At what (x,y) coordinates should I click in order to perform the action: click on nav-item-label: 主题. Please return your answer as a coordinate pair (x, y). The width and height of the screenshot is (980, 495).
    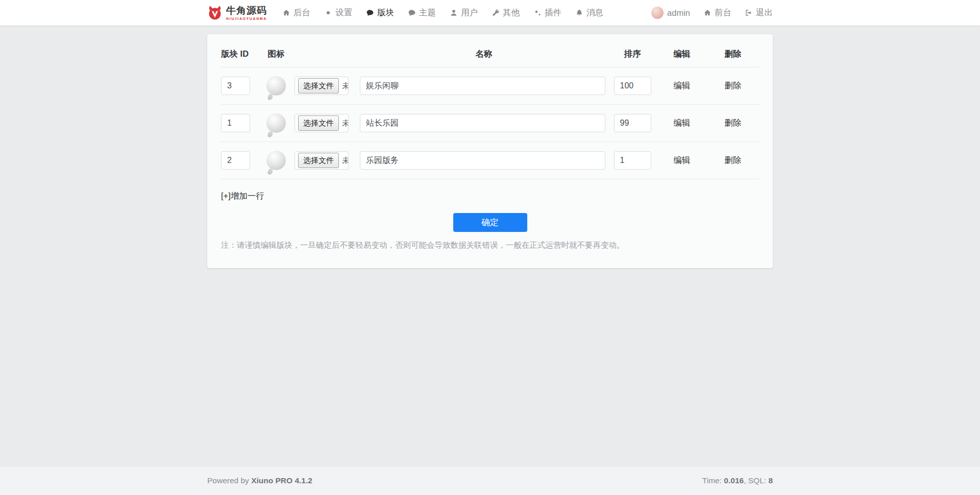
    Looking at the image, I should click on (428, 13).